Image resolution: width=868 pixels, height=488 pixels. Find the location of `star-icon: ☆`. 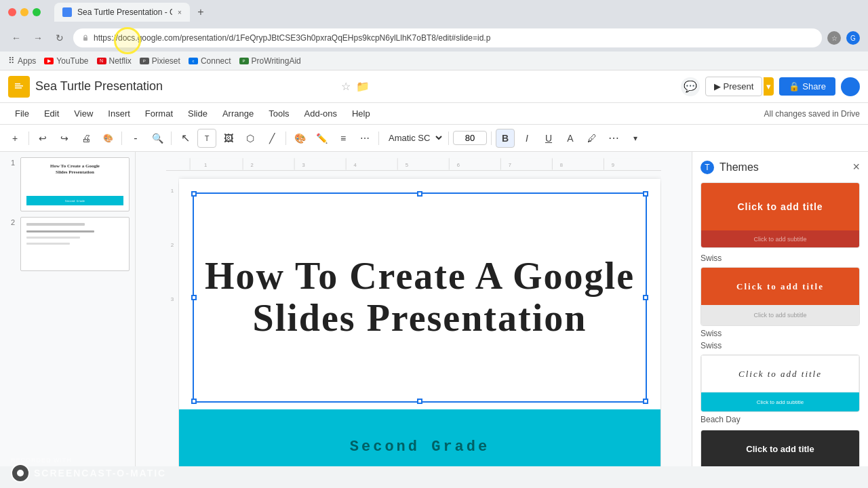

star-icon: ☆ is located at coordinates (346, 87).